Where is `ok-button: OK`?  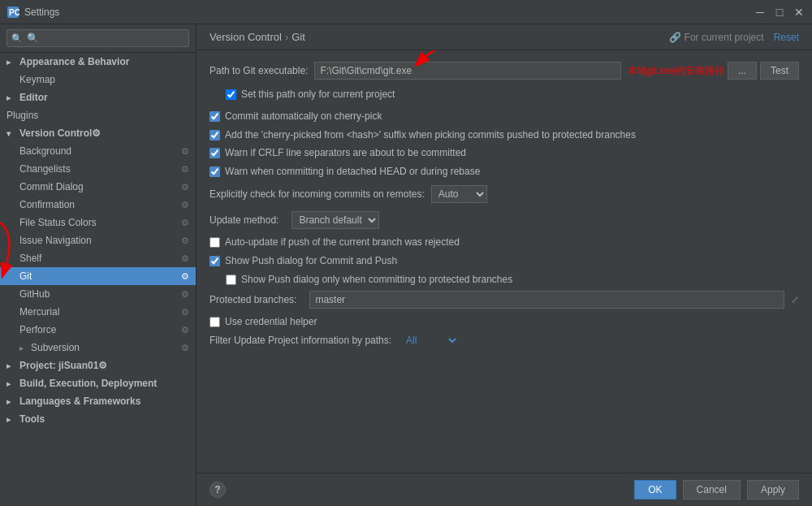
ok-button: OK is located at coordinates (654, 490).